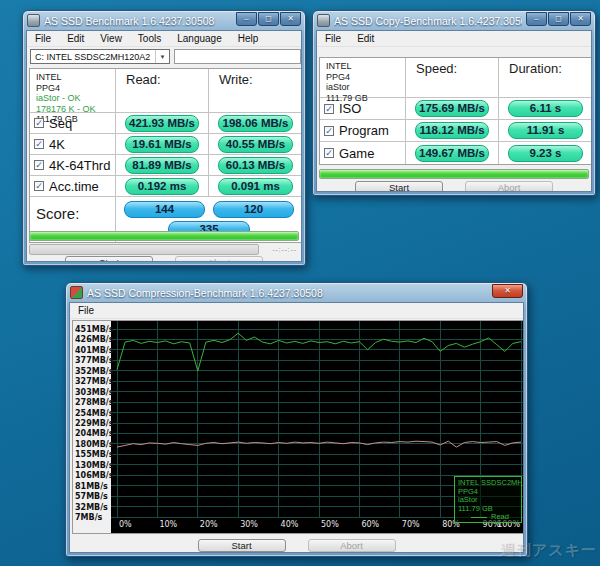 This screenshot has height=566, width=600. I want to click on secondary-field, so click(238, 56).